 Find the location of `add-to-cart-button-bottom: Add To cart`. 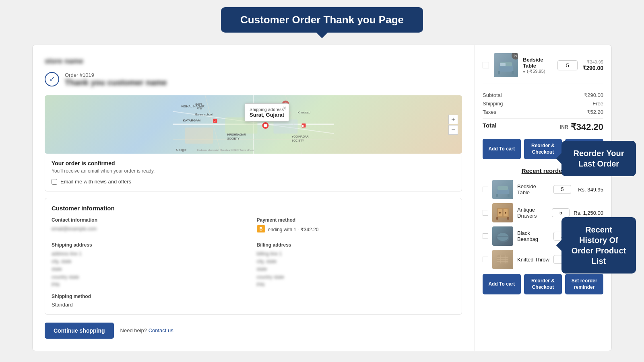

add-to-cart-button-bottom: Add To cart is located at coordinates (502, 284).